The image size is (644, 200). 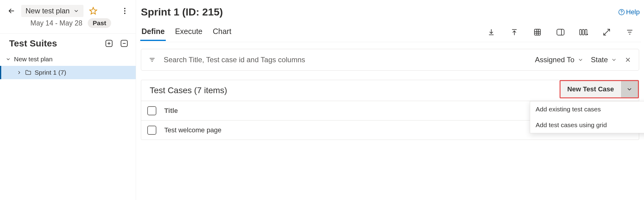 What do you see at coordinates (28, 73) in the screenshot?
I see `folder-icon` at bounding box center [28, 73].